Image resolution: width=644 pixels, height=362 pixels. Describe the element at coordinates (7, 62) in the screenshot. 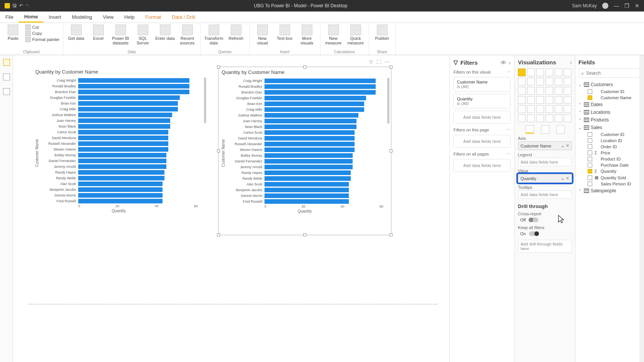

I see `report-view-icon` at that location.